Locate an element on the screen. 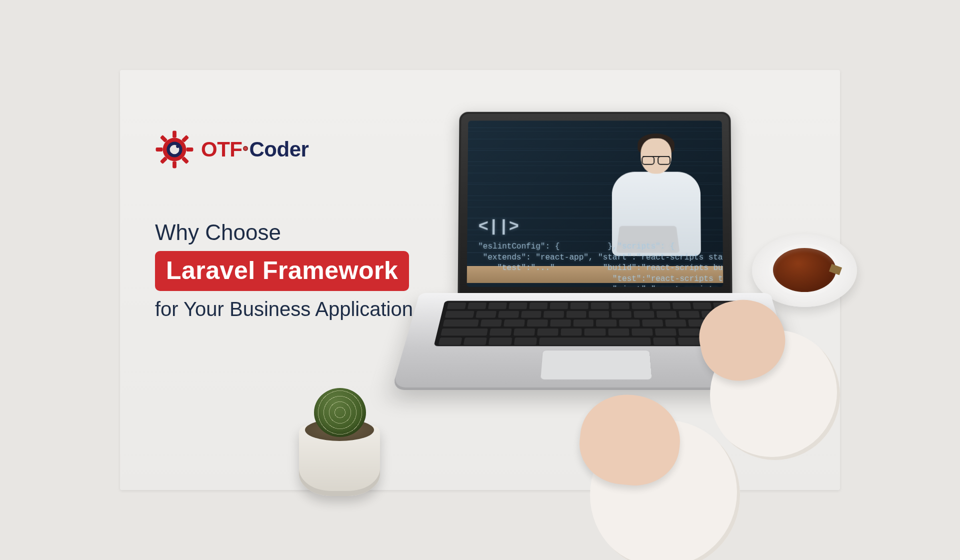 This screenshot has height=560, width=960. globe-dot-icon is located at coordinates (246, 148).